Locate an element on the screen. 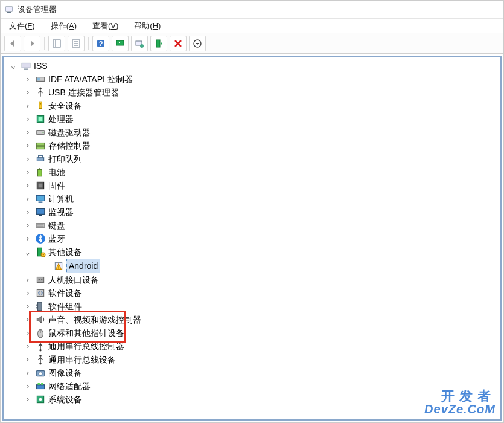  swcomp-icon is located at coordinates (40, 306).